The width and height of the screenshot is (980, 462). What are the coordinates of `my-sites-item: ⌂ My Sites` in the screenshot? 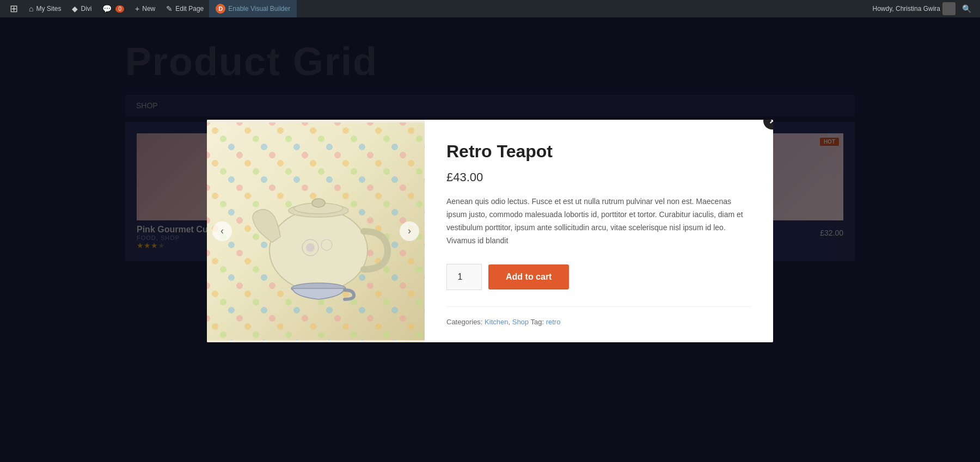 It's located at (45, 9).